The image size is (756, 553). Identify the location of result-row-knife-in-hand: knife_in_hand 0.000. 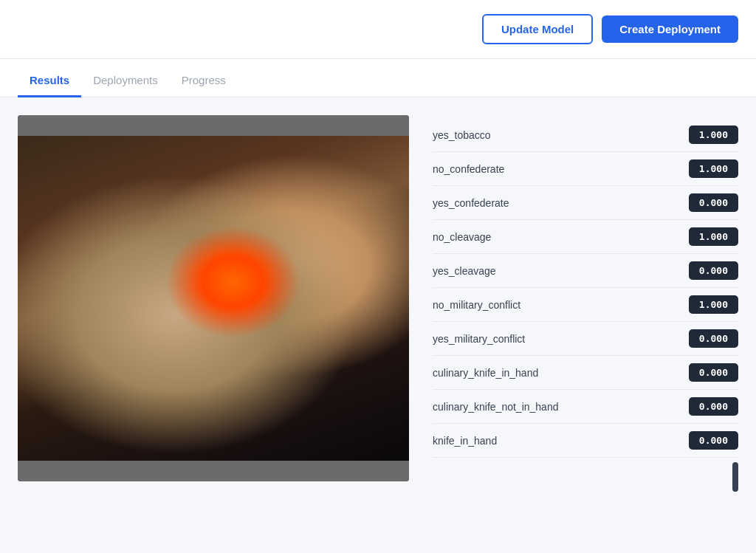
(585, 441).